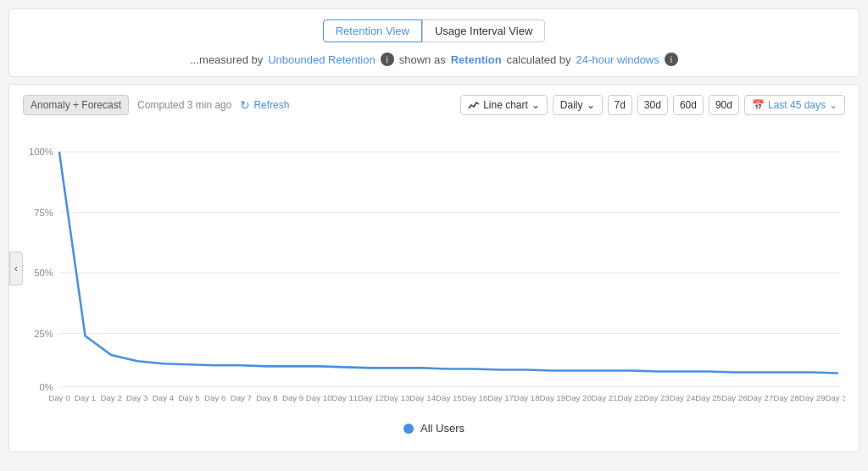  Describe the element at coordinates (422, 59) in the screenshot. I see `shown-as-label: shown as` at that location.